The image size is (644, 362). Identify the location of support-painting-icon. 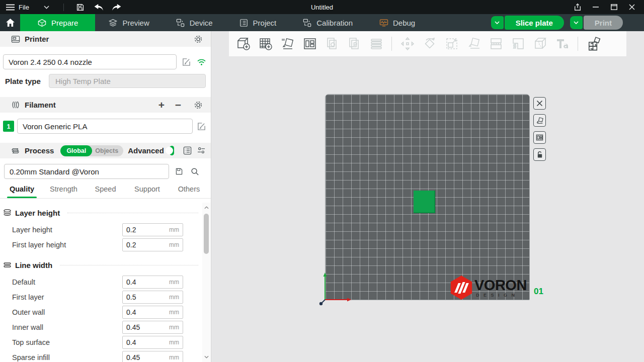
(518, 44).